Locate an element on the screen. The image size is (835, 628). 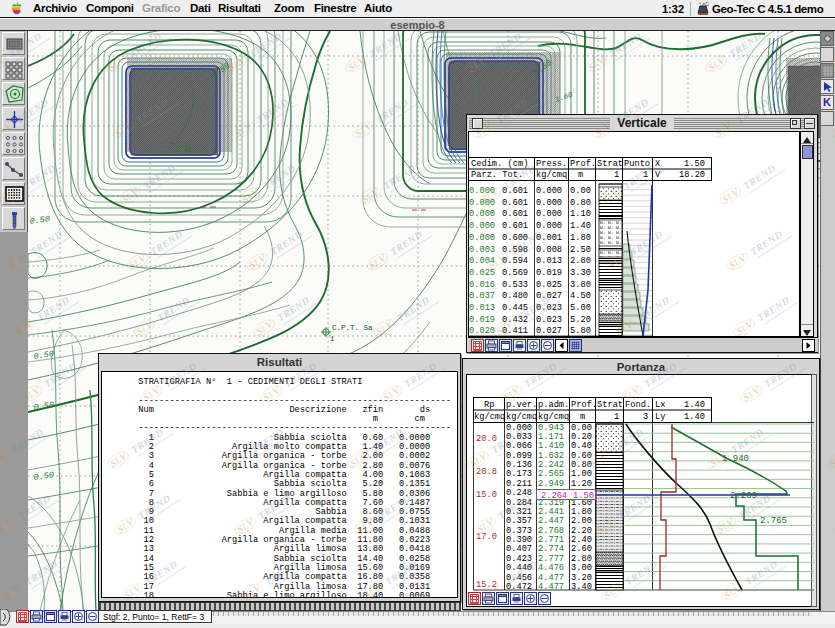
svg-text: 15.2 is located at coordinates (486, 585).